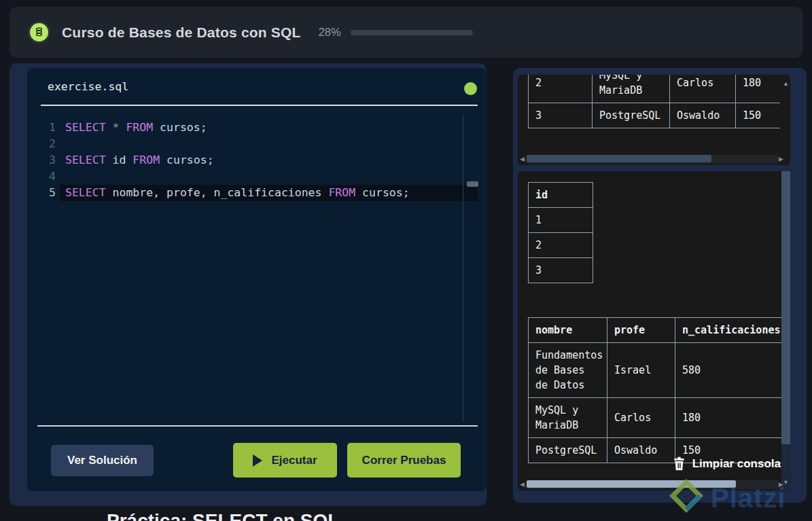  What do you see at coordinates (729, 371) in the screenshot?
I see `table-cell: 580` at bounding box center [729, 371].